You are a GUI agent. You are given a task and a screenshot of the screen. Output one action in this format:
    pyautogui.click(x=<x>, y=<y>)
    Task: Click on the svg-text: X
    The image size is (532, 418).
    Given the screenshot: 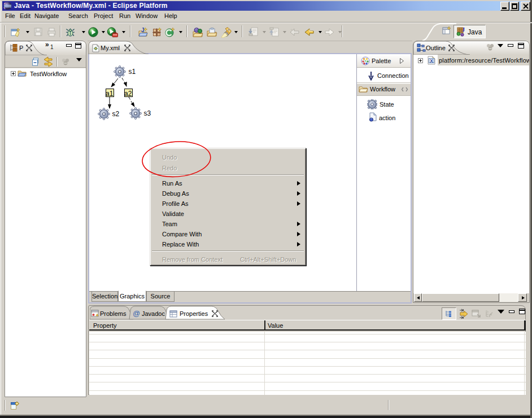 What is the action you would take?
    pyautogui.click(x=431, y=61)
    